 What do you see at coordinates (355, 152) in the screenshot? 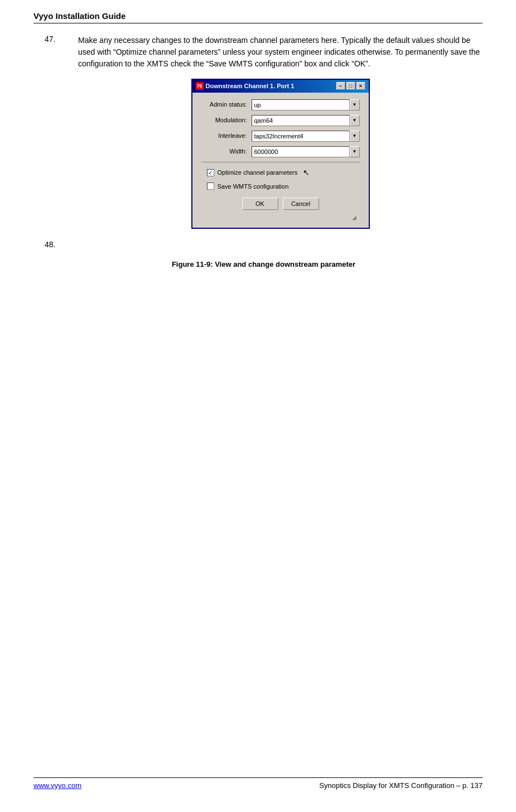
I see `width-dropdown: ▼` at bounding box center [355, 152].